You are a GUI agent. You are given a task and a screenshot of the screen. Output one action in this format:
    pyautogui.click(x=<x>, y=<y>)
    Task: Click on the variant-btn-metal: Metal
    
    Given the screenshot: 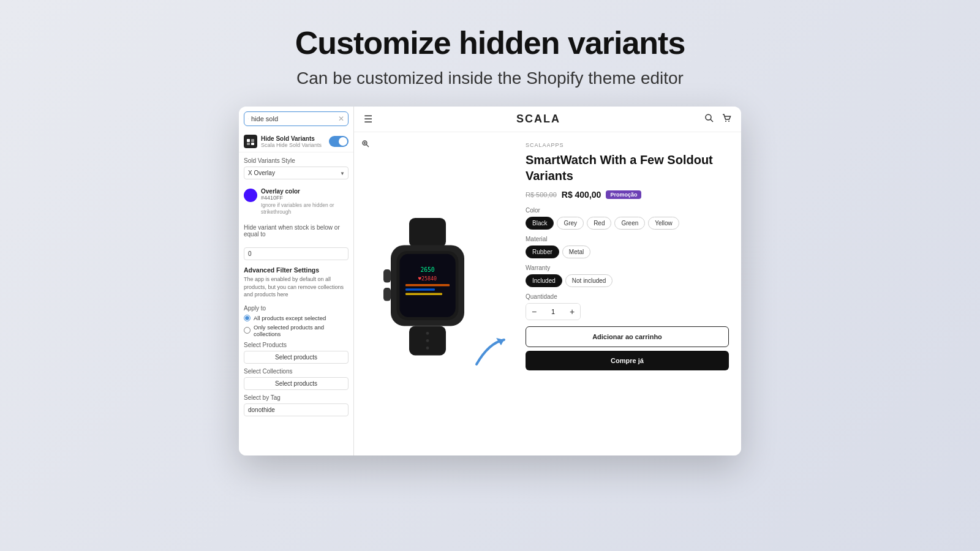 What is the action you would take?
    pyautogui.click(x=576, y=252)
    